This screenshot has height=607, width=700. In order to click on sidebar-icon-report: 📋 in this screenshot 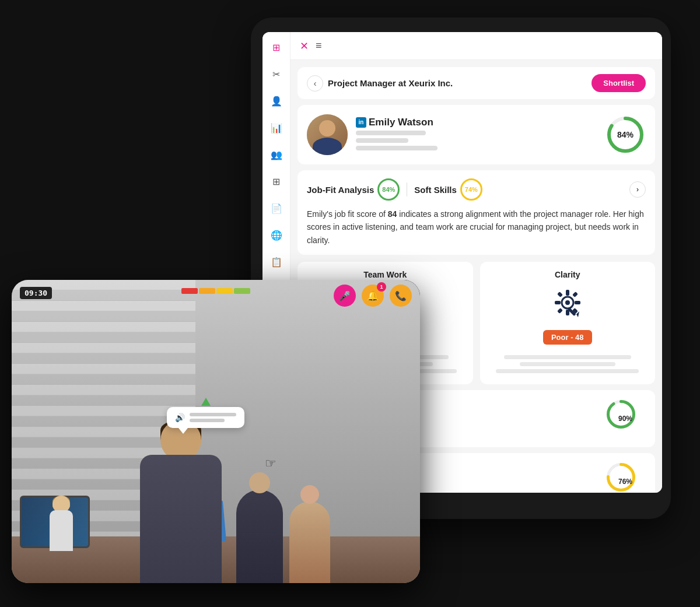, I will do `click(276, 262)`.